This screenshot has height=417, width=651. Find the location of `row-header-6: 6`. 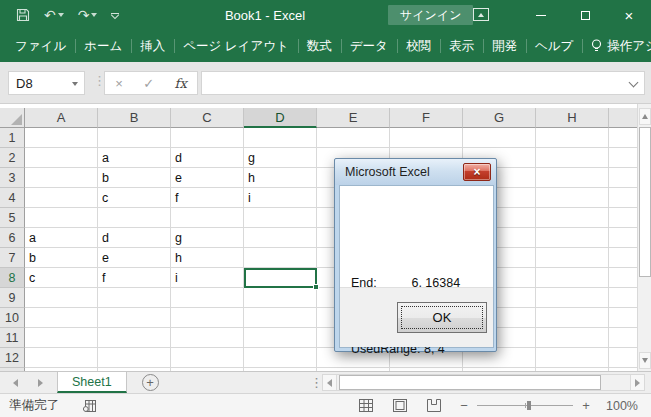

row-header-6: 6 is located at coordinates (12, 238).